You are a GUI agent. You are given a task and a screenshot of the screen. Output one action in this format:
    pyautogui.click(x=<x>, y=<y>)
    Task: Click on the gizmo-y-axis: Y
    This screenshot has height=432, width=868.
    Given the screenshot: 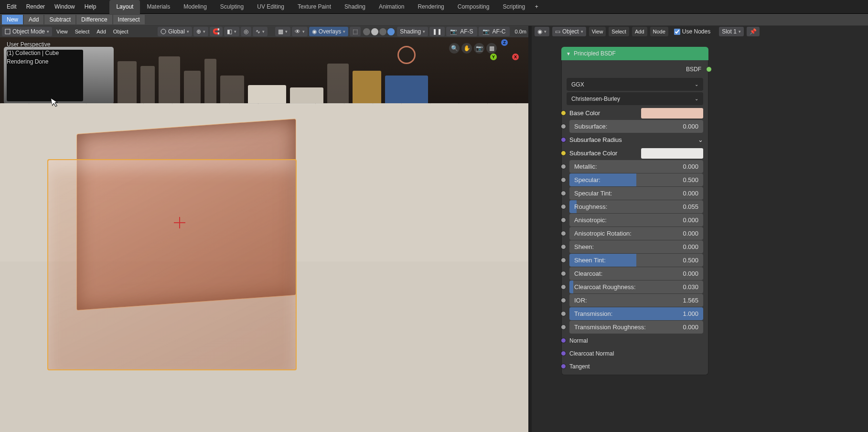 What is the action you would take?
    pyautogui.click(x=493, y=57)
    